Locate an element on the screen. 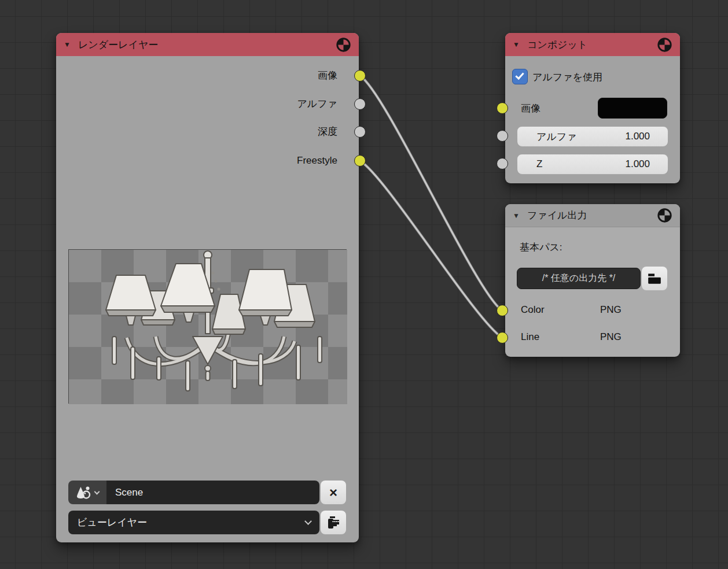 This screenshot has width=728, height=569. scene-selector-row: Scene × is located at coordinates (207, 493).